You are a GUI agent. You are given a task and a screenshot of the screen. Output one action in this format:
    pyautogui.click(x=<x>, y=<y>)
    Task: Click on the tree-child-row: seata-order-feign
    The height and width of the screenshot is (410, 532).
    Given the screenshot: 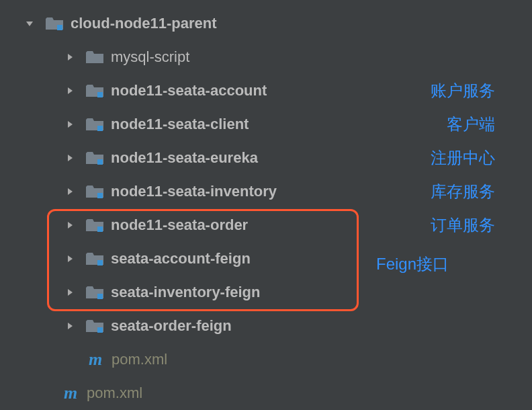 What is the action you would take?
    pyautogui.click(x=266, y=326)
    